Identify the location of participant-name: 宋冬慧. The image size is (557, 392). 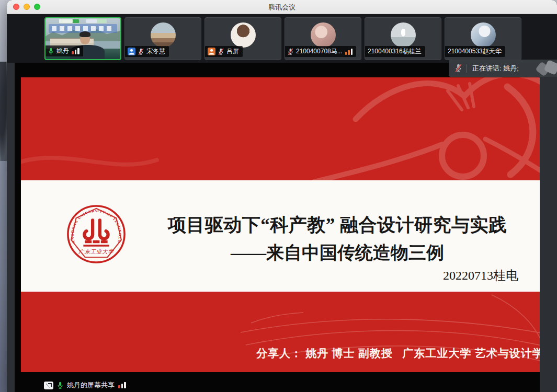
(156, 51).